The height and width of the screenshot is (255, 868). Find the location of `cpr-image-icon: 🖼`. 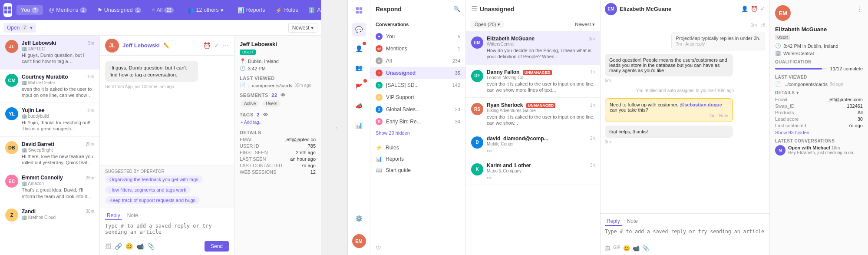

cpr-image-icon: 🖼 is located at coordinates (608, 248).